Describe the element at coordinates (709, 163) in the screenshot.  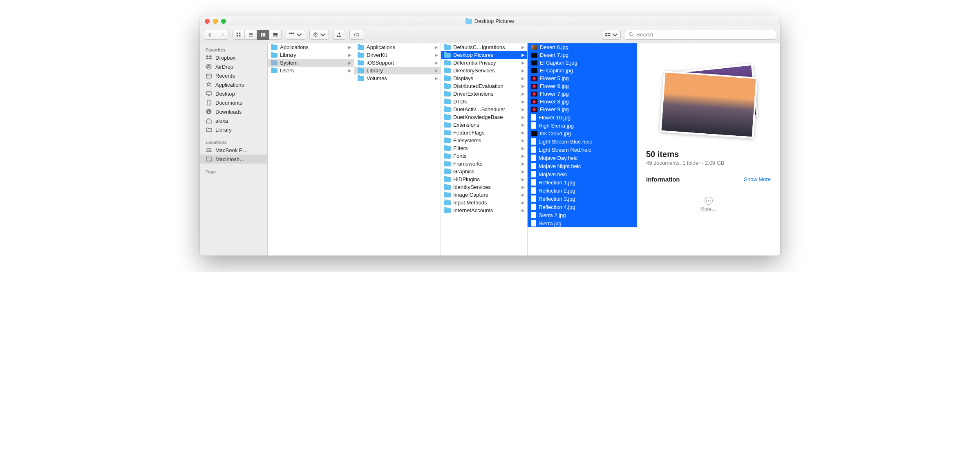
I see `preview-subtitle: 49 documents, 1 folder - 2.09 GB` at that location.